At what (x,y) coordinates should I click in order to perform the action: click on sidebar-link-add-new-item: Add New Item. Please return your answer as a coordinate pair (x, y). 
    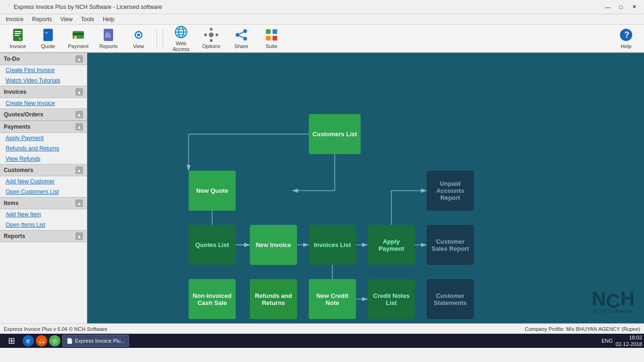
    Looking at the image, I should click on (43, 214).